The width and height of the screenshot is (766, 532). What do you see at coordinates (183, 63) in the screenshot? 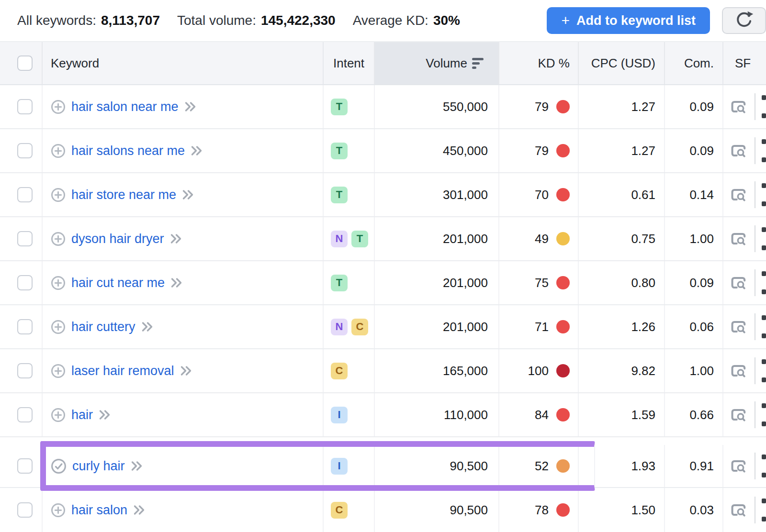
I see `column-header-keyword: Keyword` at bounding box center [183, 63].